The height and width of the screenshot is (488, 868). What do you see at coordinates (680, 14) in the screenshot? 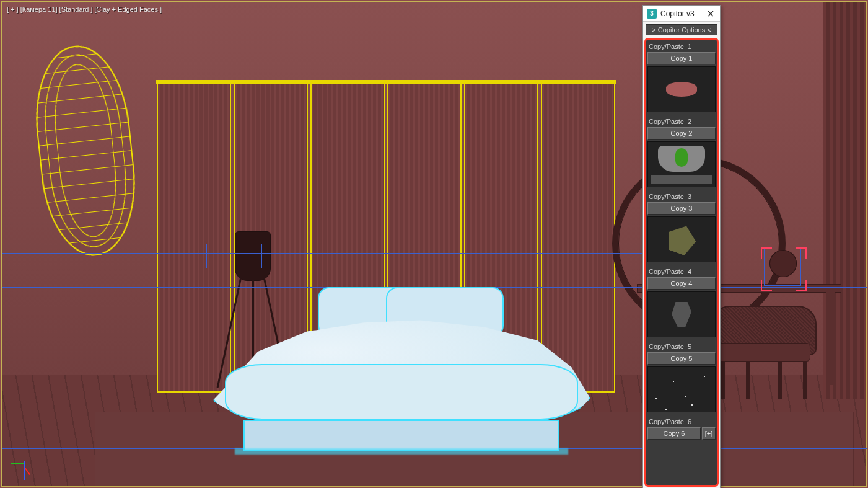
I see `panel-title: Copitor v3` at bounding box center [680, 14].